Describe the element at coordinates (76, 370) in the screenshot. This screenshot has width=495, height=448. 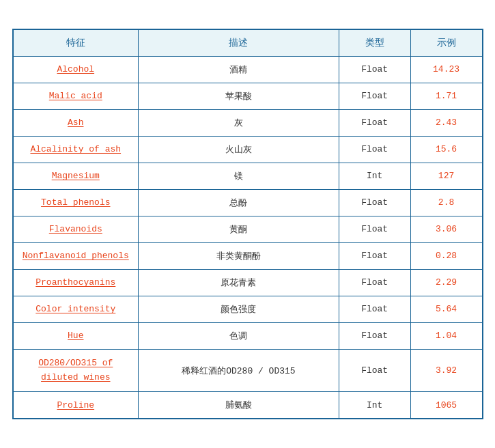
I see `feature-cell: OD280/OD315 ofdiluted wines` at that location.